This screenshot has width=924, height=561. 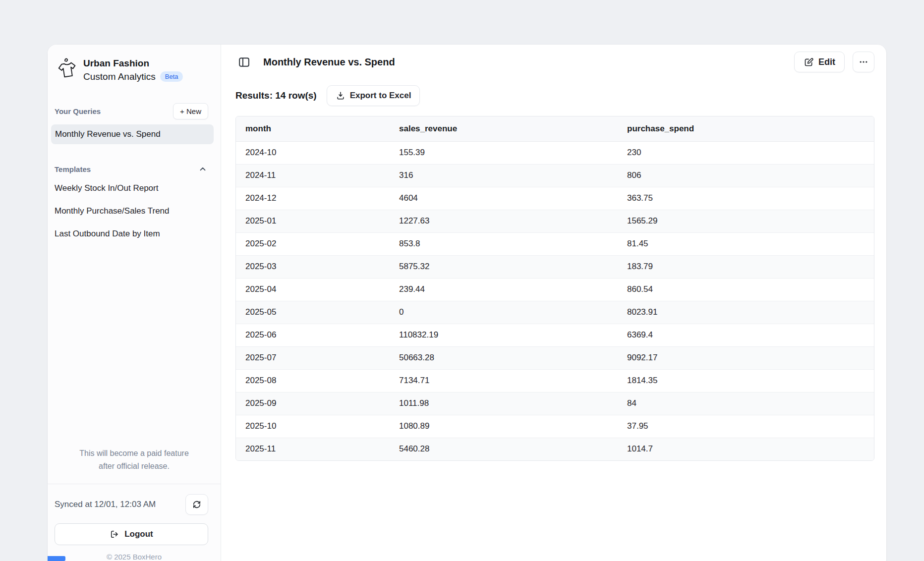 I want to click on sidebar-item-query-selected: Monthly Revenue vs. Spend, so click(x=132, y=134).